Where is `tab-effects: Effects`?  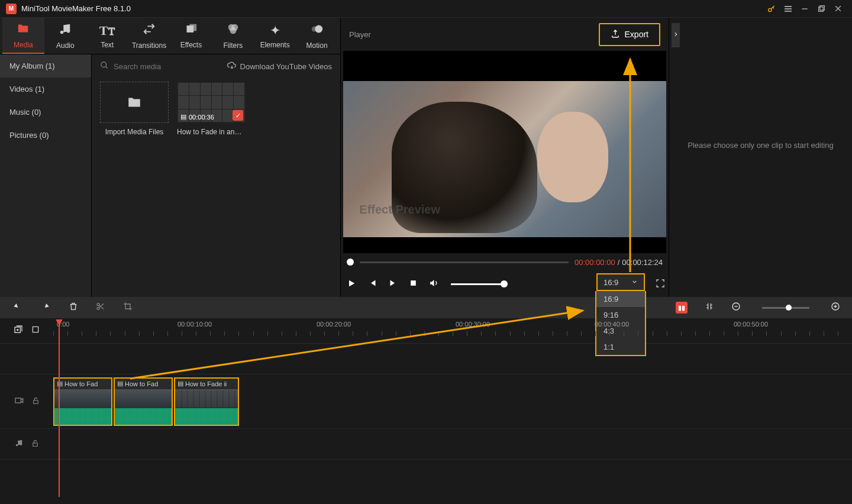 tab-effects: Effects is located at coordinates (192, 35).